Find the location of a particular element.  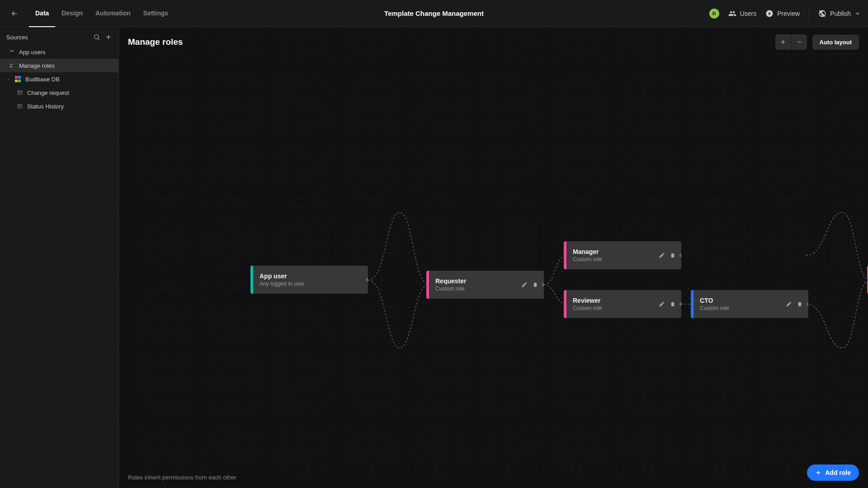

role-node-reviewer: Reviewer Custom role is located at coordinates (623, 304).